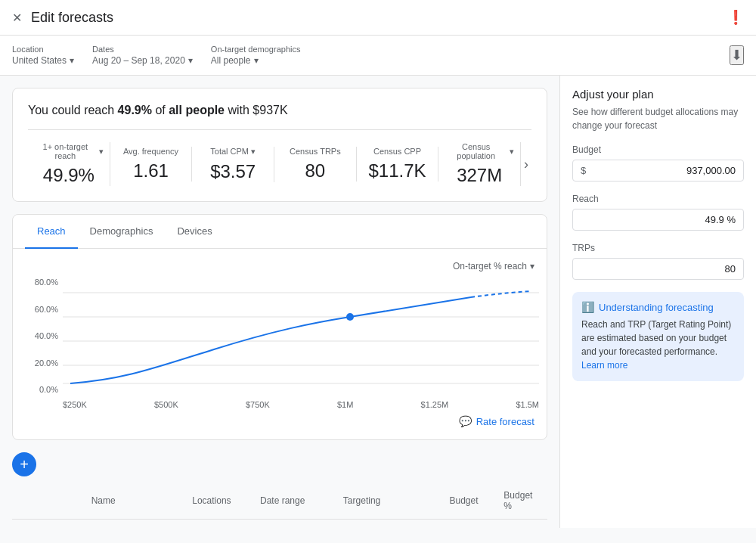 This screenshot has width=756, height=543. What do you see at coordinates (69, 175) in the screenshot?
I see `metric-value-reach: 49.9%` at bounding box center [69, 175].